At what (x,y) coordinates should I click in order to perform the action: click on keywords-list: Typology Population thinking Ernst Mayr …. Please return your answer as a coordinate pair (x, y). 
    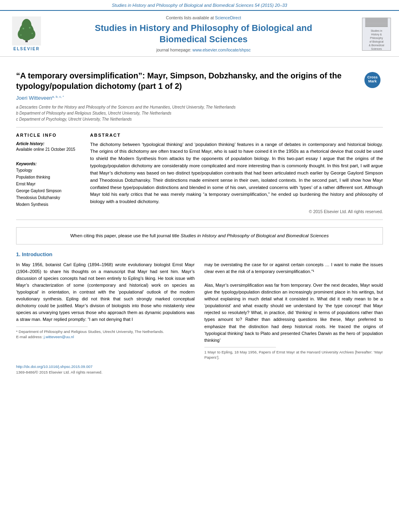
    Looking at the image, I should click on (48, 187).